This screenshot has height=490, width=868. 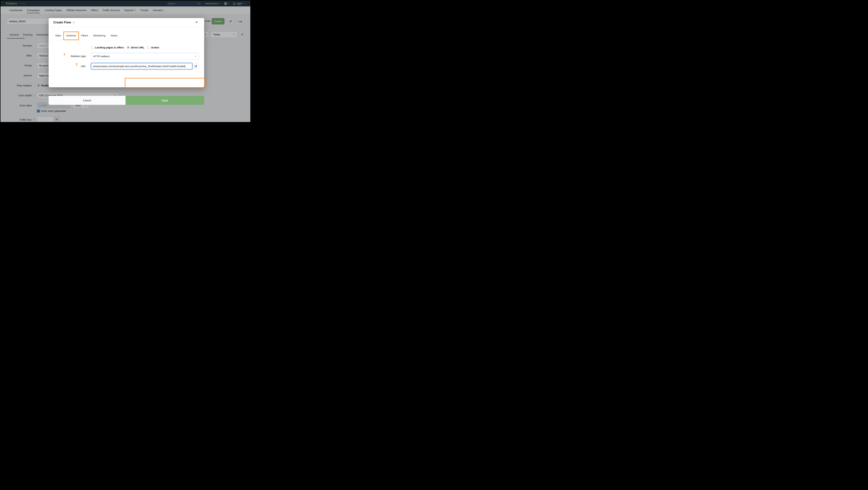 What do you see at coordinates (65, 55) in the screenshot?
I see `step-1-marker: 1` at bounding box center [65, 55].